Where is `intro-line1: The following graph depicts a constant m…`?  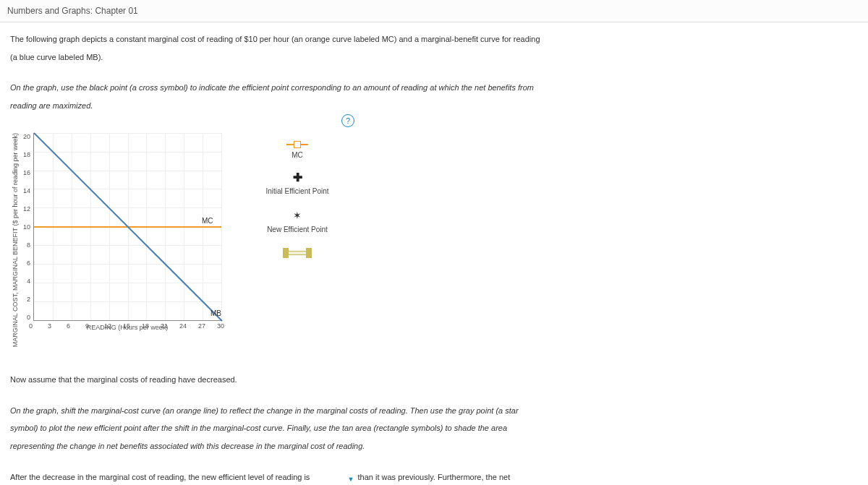 intro-line1: The following graph depicts a constant m… is located at coordinates (434, 39).